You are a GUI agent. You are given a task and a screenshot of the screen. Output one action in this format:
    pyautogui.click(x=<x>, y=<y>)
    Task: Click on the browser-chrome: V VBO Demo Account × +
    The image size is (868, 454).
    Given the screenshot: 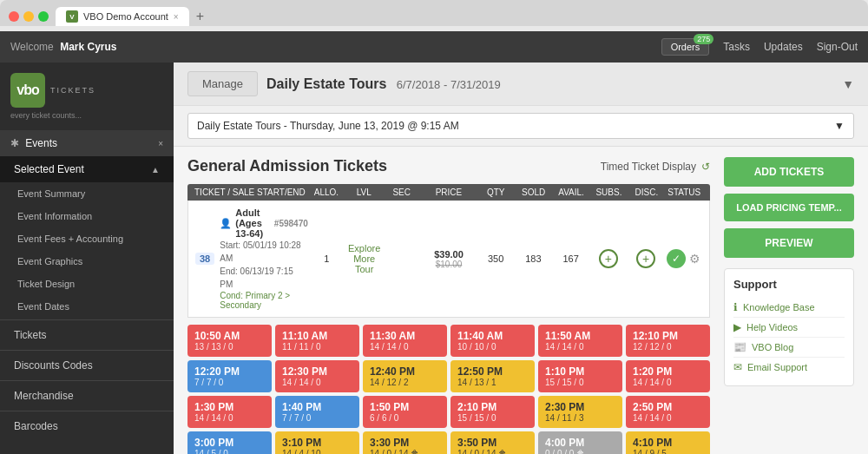 What is the action you would take?
    pyautogui.click(x=434, y=13)
    